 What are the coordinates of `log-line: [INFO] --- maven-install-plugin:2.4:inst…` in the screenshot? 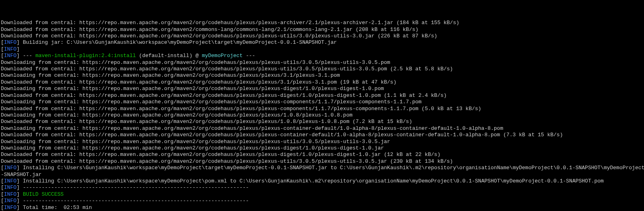 It's located at (128, 55).